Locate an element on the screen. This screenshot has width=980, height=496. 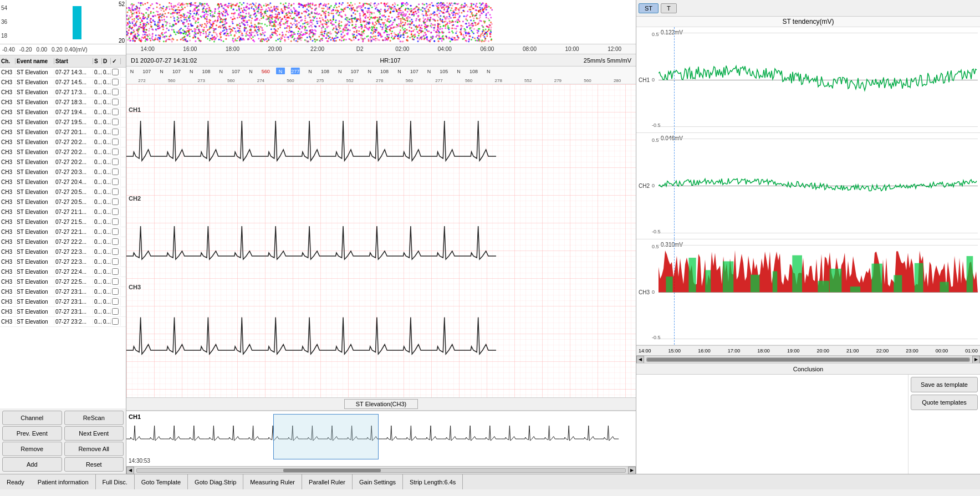
tendency-scroll-right: ▶ is located at coordinates (976, 360).